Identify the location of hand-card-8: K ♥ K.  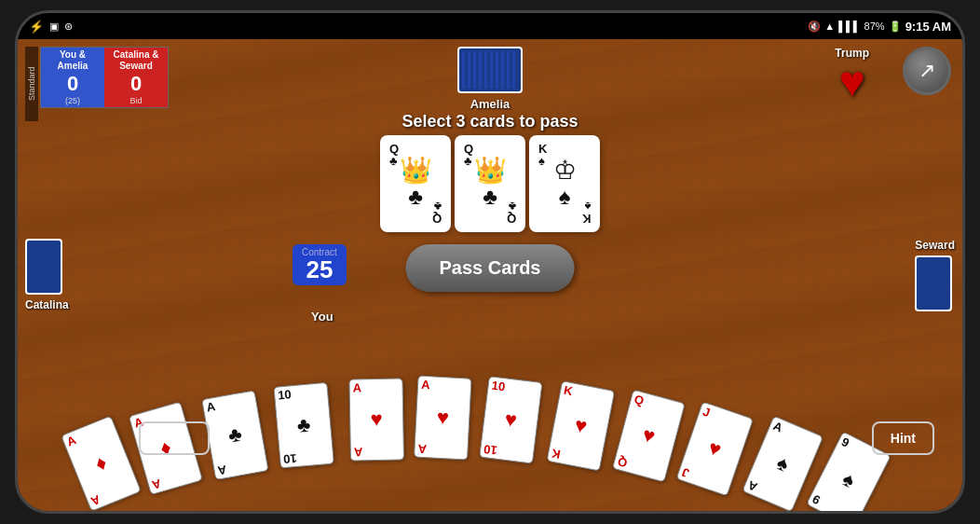
(581, 425).